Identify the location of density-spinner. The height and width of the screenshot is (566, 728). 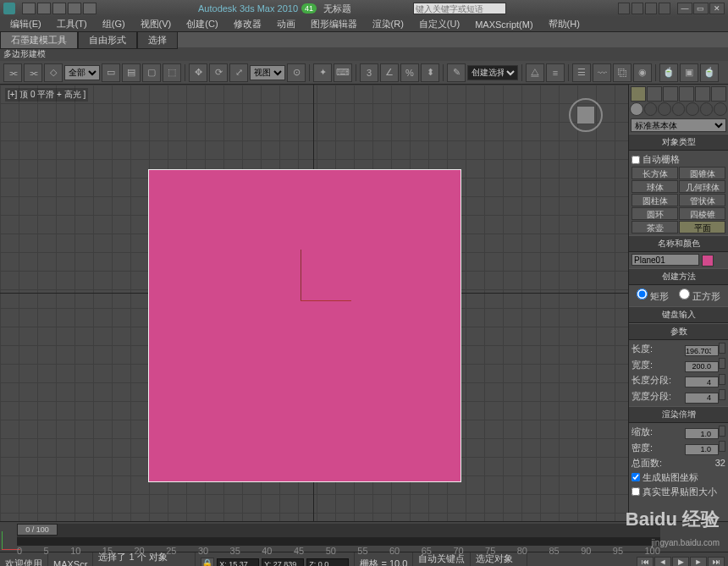
(722, 447).